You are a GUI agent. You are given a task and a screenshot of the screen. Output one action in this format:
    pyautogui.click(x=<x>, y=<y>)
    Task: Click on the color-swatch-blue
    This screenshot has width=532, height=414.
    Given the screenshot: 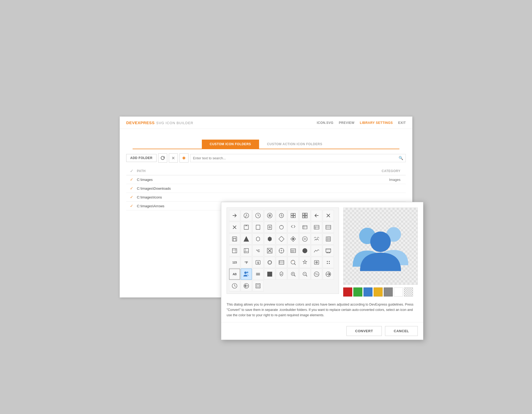 What is the action you would take?
    pyautogui.click(x=368, y=292)
    